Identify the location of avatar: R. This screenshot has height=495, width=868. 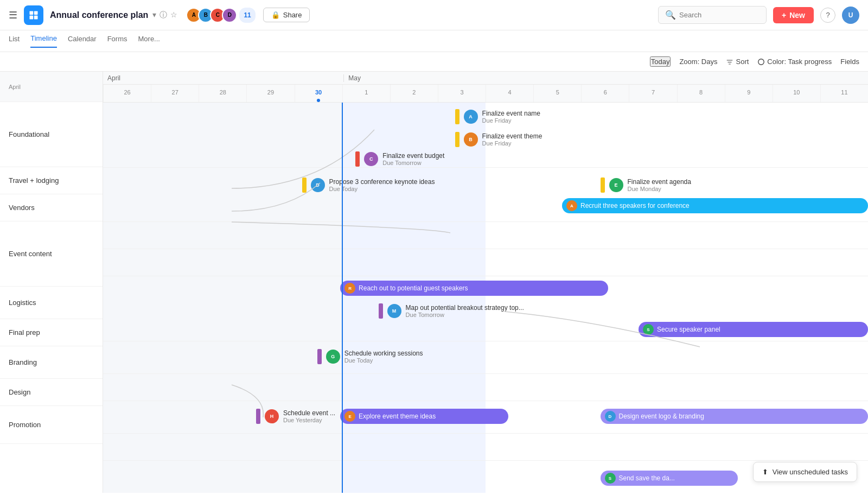
(350, 288).